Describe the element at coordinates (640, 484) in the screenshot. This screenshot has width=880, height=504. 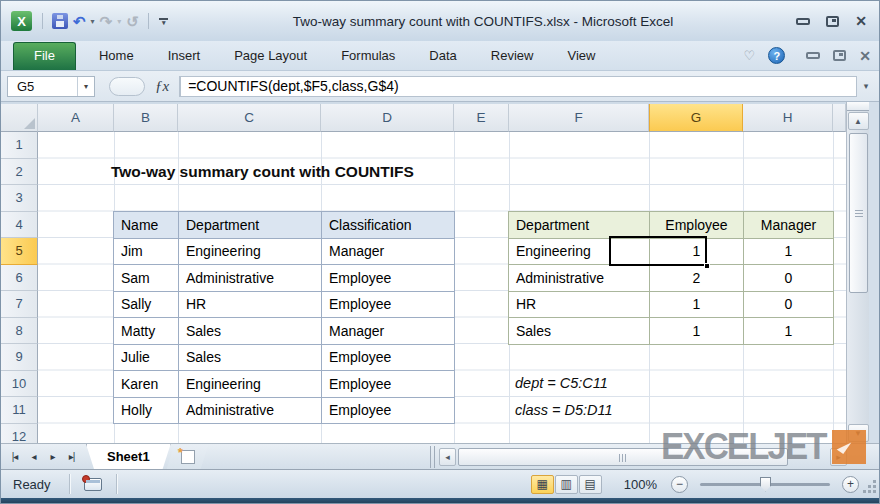
I see `zoom-level: 100%` at that location.